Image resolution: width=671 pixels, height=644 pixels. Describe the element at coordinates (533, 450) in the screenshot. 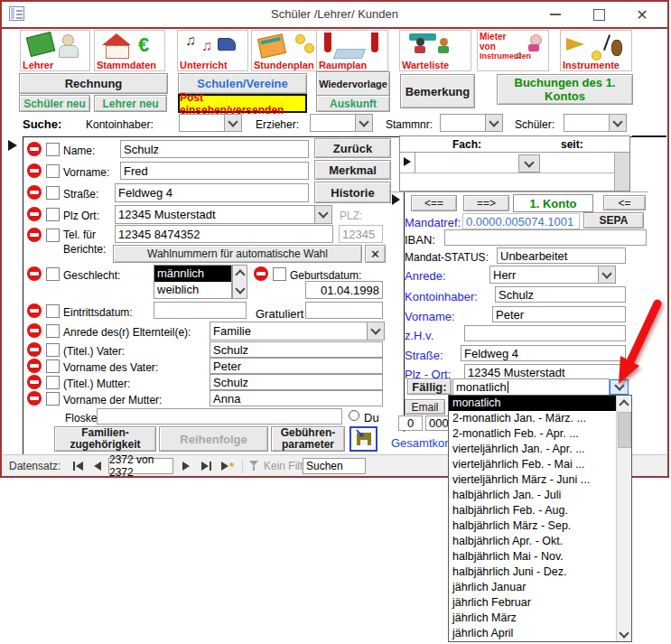

I see `dropdown-option: vierteljährlich Jan. - Apr. ...` at that location.